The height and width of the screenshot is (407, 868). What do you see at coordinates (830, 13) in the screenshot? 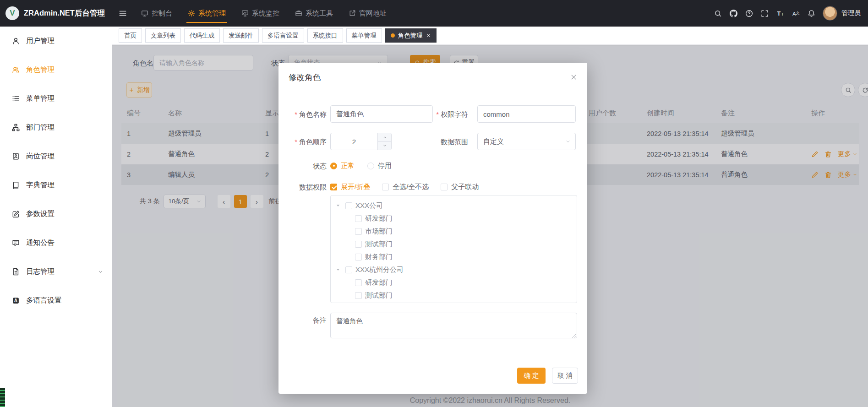
I see `avatar` at bounding box center [830, 13].